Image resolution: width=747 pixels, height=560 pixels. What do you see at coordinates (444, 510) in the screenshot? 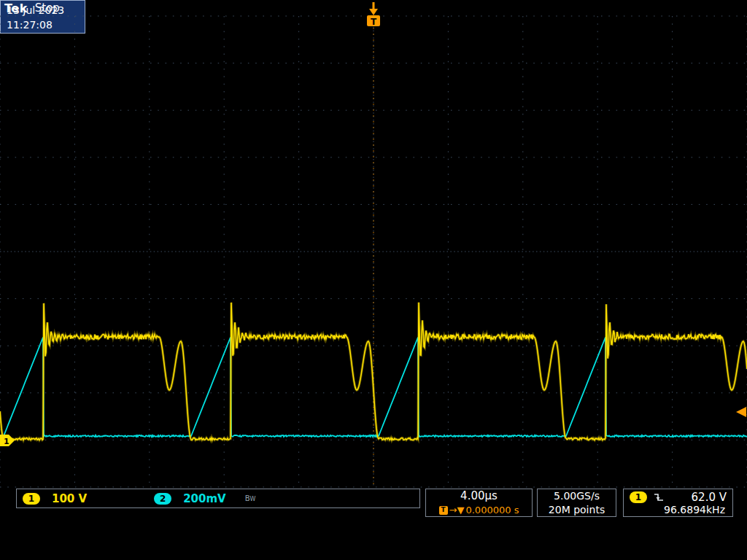
I see `trigger-t-icon: T` at bounding box center [444, 510].